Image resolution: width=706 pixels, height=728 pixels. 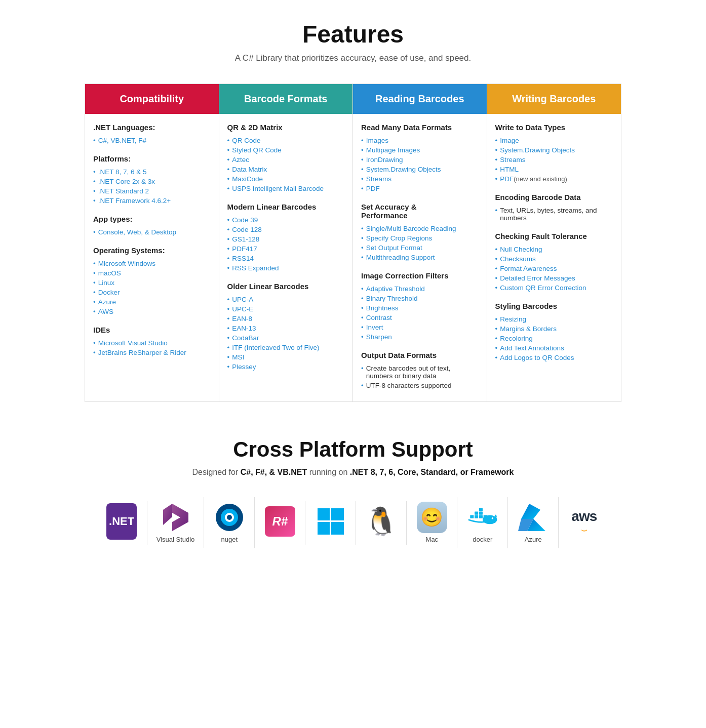 I want to click on heading-net-languages: .NET Languages:, so click(x=152, y=128).